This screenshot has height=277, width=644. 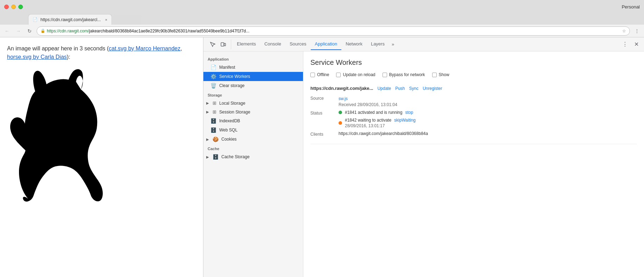 I want to click on cookies-arrow-icon: ▶, so click(x=208, y=140).